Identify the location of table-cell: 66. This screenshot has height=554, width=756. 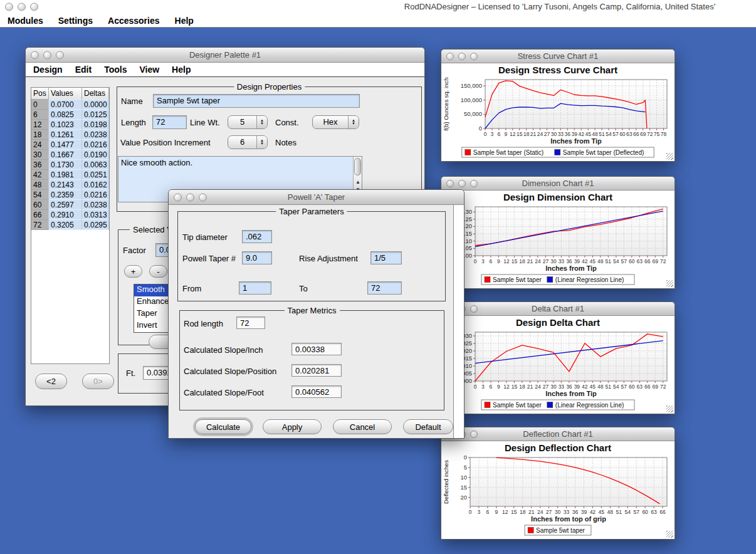
(40, 215).